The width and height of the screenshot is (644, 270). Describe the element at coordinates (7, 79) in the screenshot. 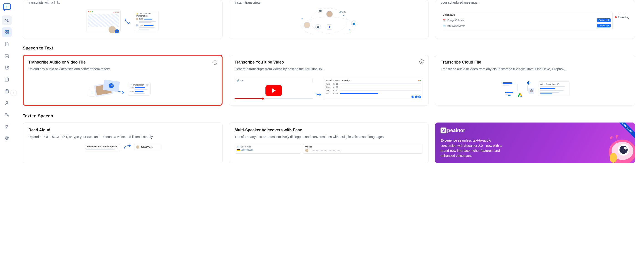

I see `nav-calendar` at that location.